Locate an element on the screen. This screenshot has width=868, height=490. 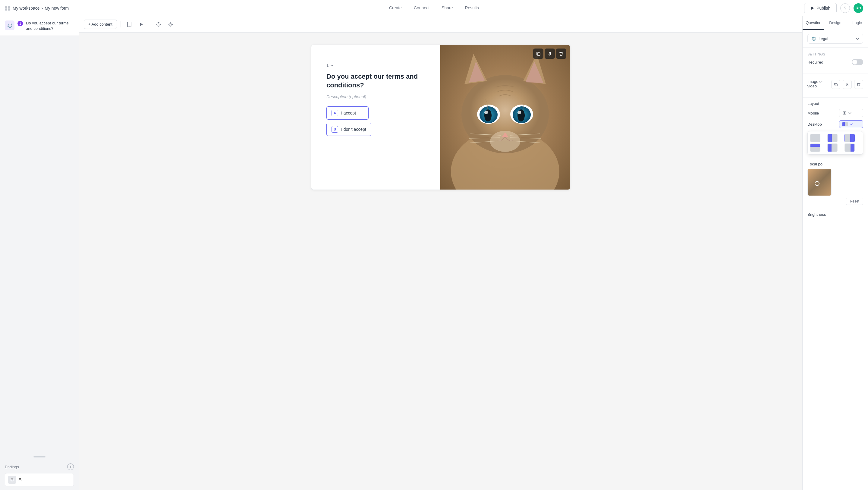
publish-button: Publish is located at coordinates (820, 8).